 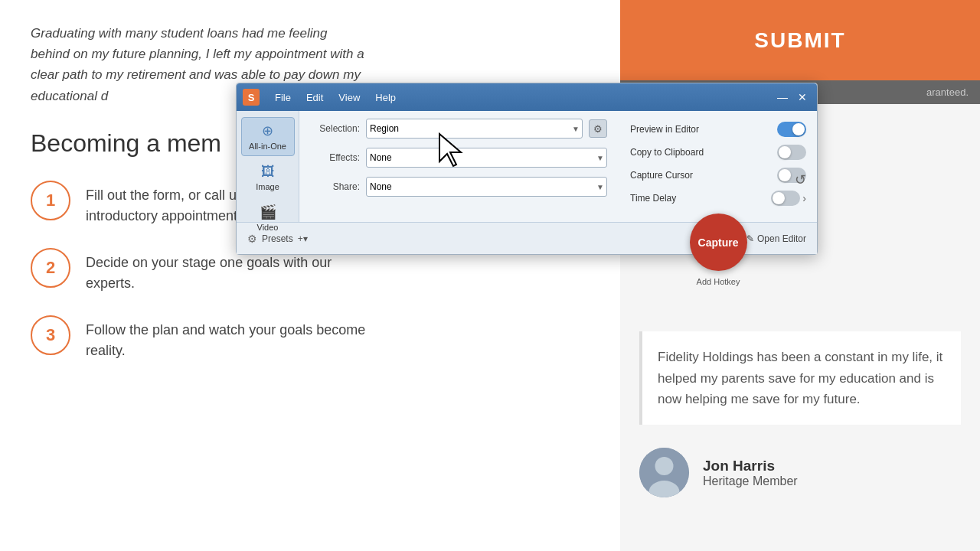 What do you see at coordinates (315, 98) in the screenshot?
I see `menu-edit: Edit` at bounding box center [315, 98].